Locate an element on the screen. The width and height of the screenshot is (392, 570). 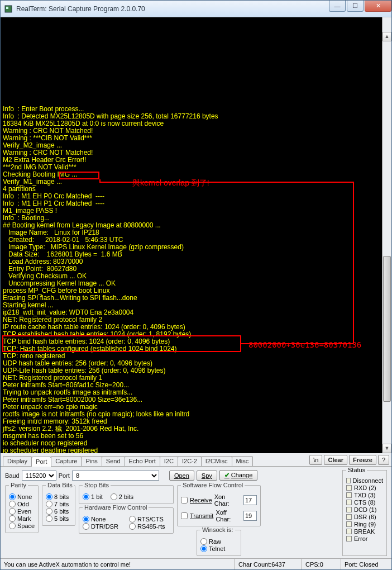
status-label: TXD (3) is located at coordinates (365, 495).